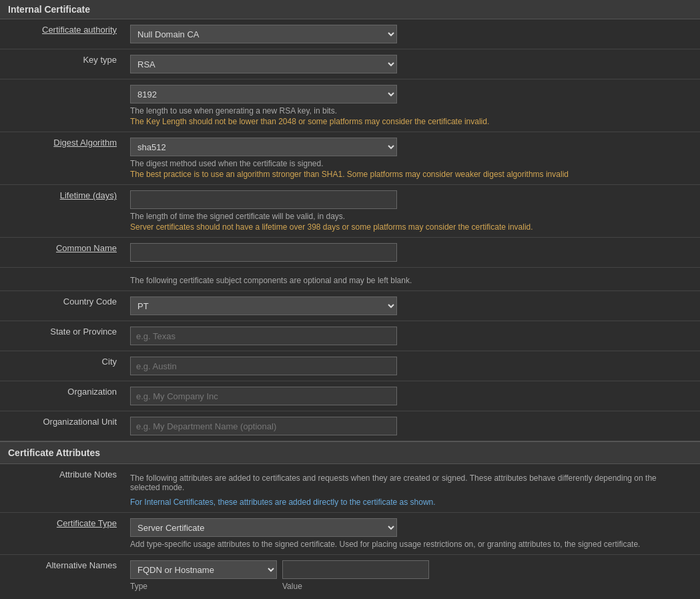 The height and width of the screenshot is (599, 700). I want to click on common-name-input-cell: pfsense.null.local, so click(412, 252).